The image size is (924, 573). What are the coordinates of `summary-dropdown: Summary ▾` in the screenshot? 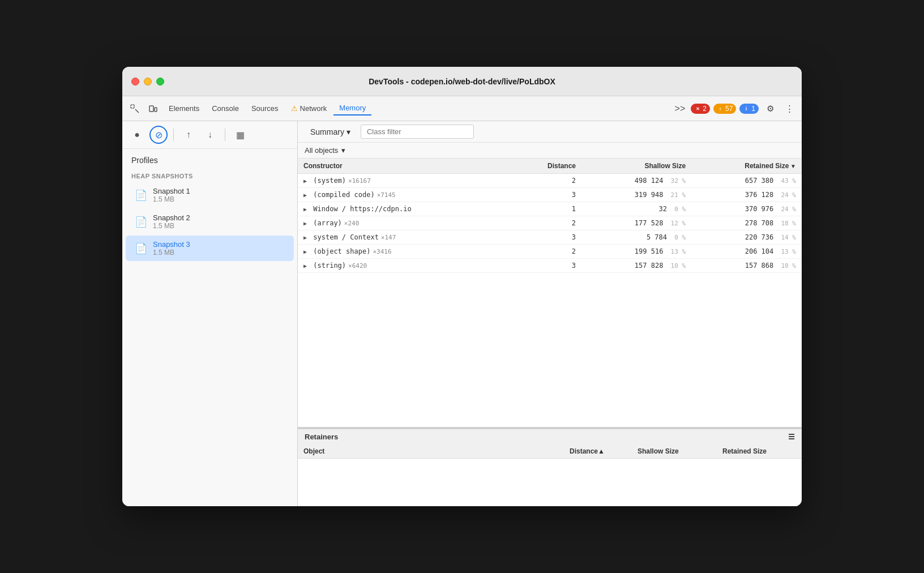 It's located at (331, 132).